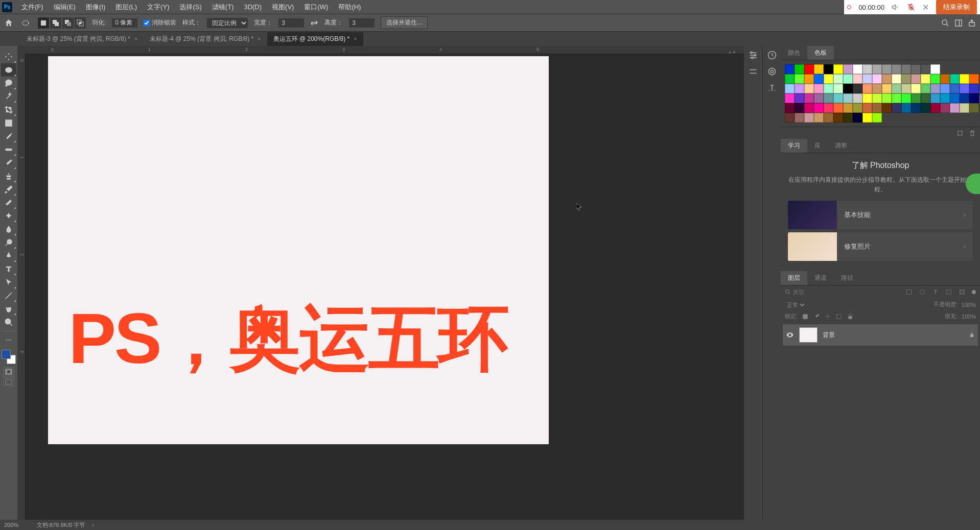 This screenshot has height=530, width=980. What do you see at coordinates (880, 247) in the screenshot?
I see `learn-item-retouch: 修复照片 ›` at bounding box center [880, 247].